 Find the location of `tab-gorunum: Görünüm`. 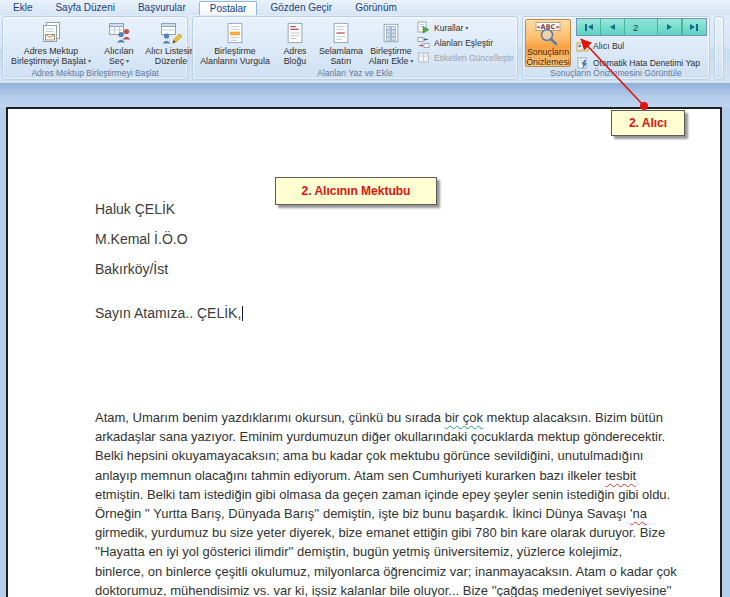

tab-gorunum: Görünüm is located at coordinates (376, 8).